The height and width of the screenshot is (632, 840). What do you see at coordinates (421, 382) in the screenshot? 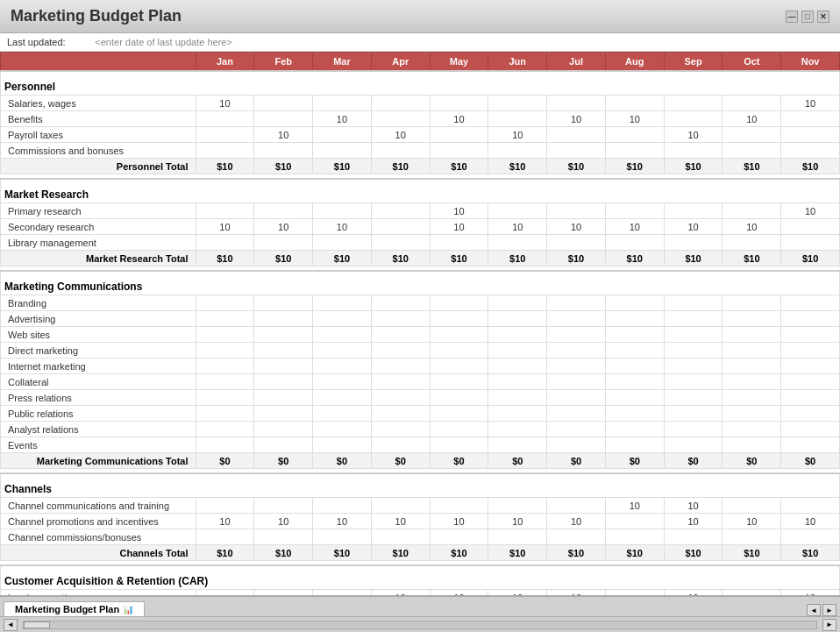
I see `table-row: Collateral` at bounding box center [421, 382].